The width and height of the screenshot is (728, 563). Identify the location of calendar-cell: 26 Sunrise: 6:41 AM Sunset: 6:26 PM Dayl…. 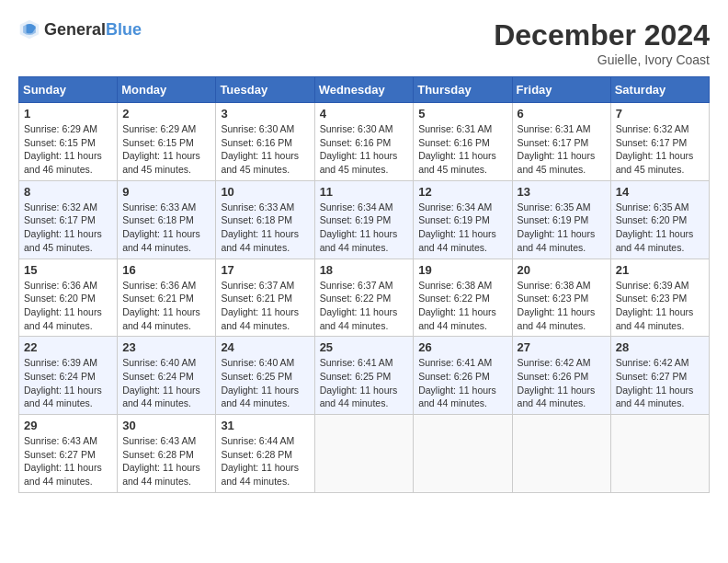
(463, 375).